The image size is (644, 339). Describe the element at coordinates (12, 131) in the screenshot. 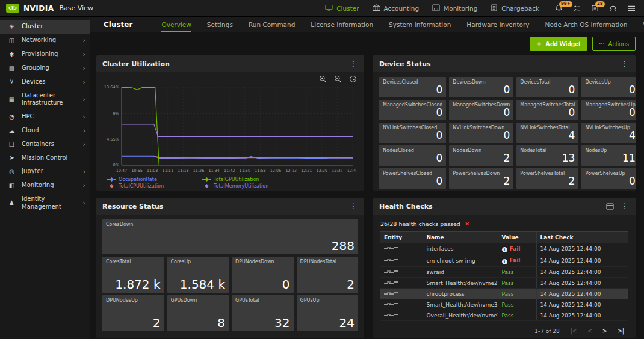

I see `cloud-icon: ☁` at that location.